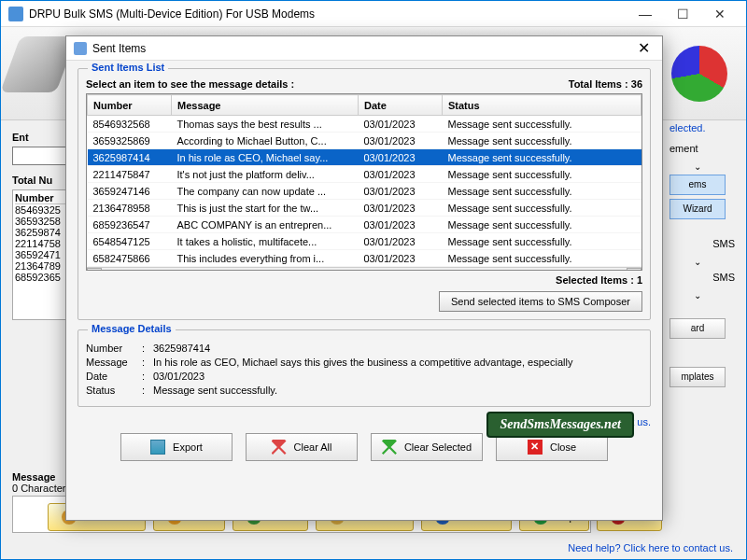 The image size is (747, 560). Describe the element at coordinates (265, 242) in the screenshot. I see `cell-message: It takes a holistic, multifacete...` at that location.